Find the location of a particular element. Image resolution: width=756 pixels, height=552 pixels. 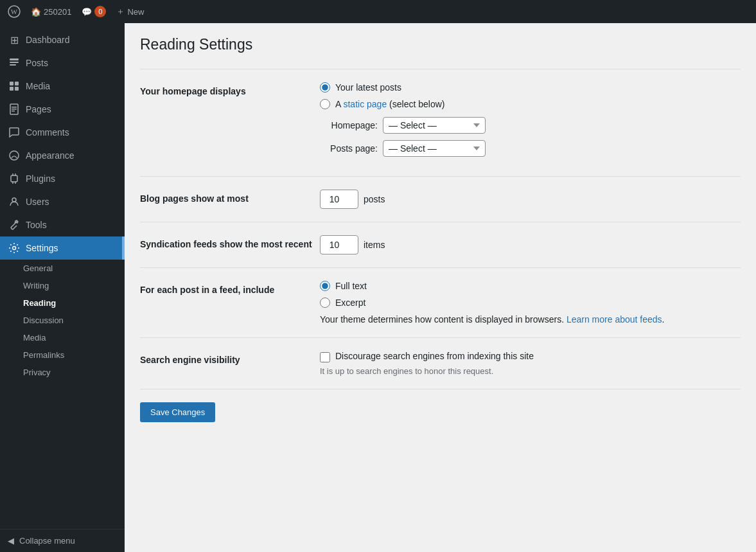

search-visibility-label: Search engine visibility is located at coordinates (230, 359).